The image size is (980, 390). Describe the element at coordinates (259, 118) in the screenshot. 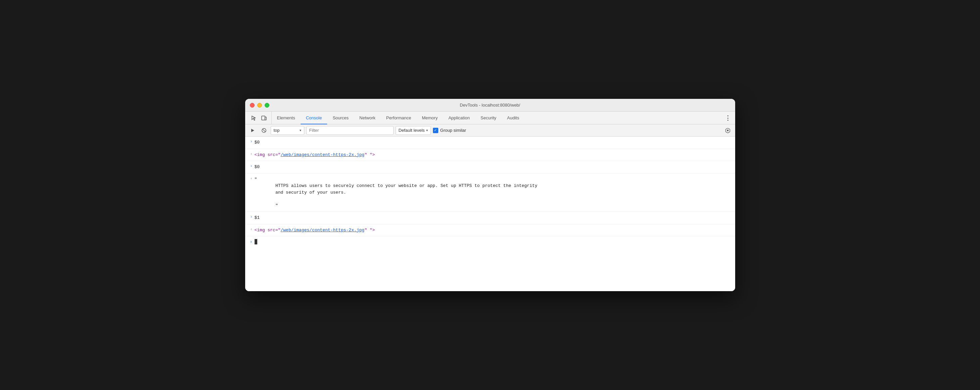

I see `toolbar-icons` at that location.